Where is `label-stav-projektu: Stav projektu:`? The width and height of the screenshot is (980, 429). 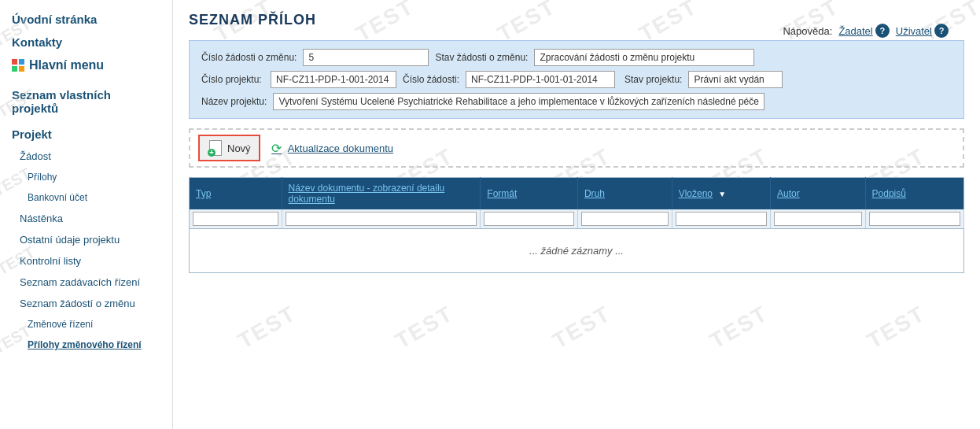 label-stav-projektu: Stav projektu: is located at coordinates (653, 80).